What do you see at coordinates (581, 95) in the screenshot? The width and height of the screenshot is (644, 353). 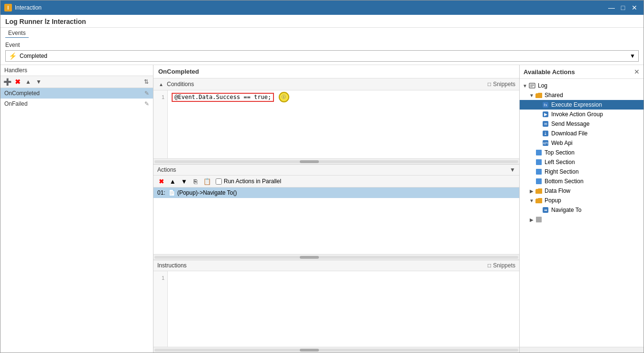 I see `tree-item-shared: ▼ Shared` at bounding box center [581, 95].